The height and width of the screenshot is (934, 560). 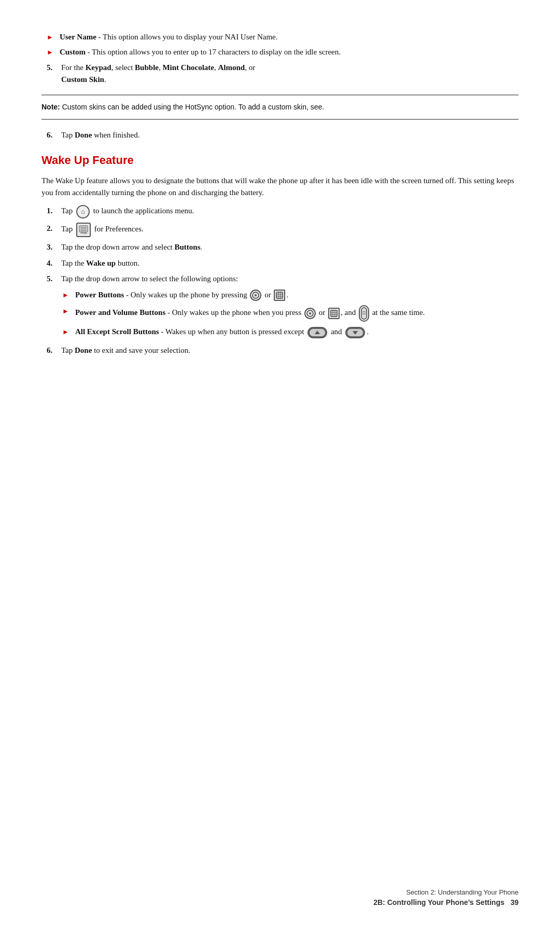 I want to click on option3: Almond, so click(x=232, y=67).